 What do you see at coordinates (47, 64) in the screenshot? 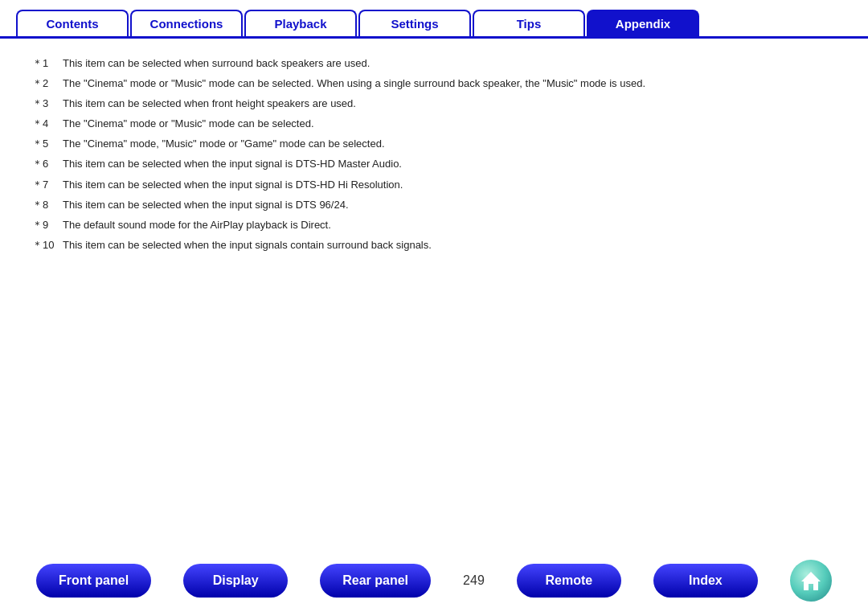
I see `footnote-marker-1: ＊1` at bounding box center [47, 64].